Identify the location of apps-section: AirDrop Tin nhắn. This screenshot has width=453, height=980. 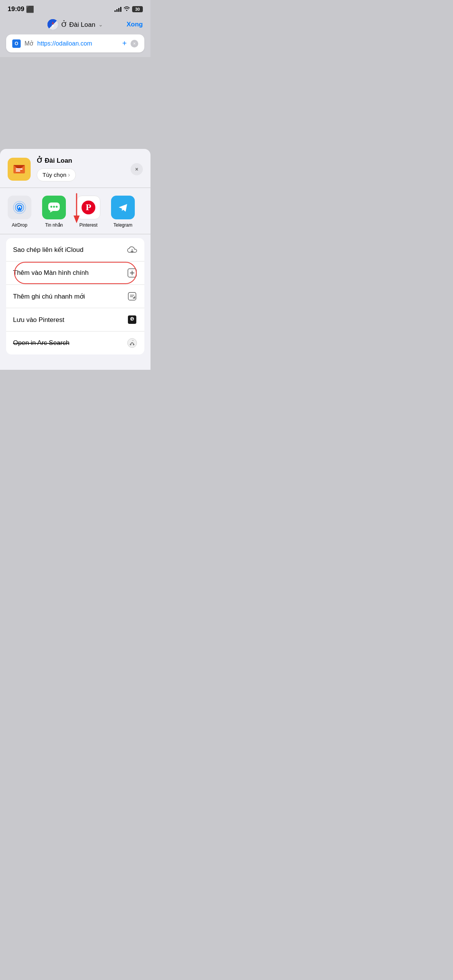
(75, 211).